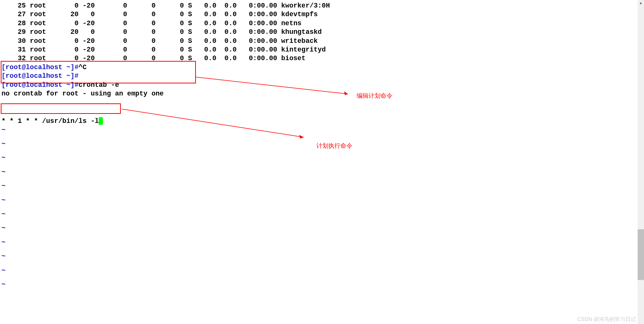 This screenshot has height=324, width=644. What do you see at coordinates (99, 85) in the screenshot?
I see `crontab-command: crontab -e` at bounding box center [99, 85].